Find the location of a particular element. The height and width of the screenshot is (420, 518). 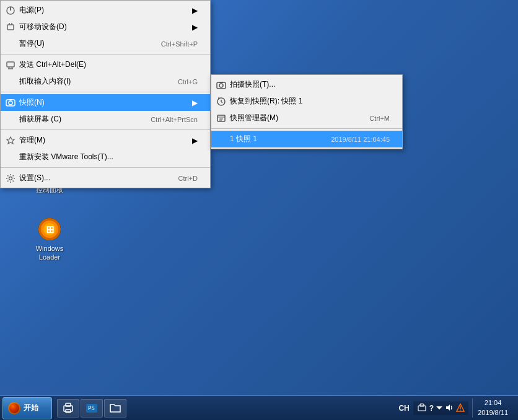

removable-icon is located at coordinates (11, 27).